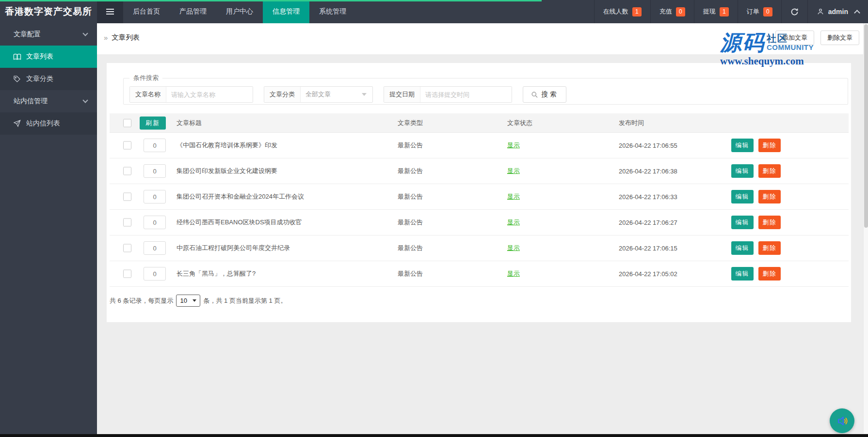 Image resolution: width=868 pixels, height=437 pixels. I want to click on stat-withdrawals: 提现 1, so click(716, 12).